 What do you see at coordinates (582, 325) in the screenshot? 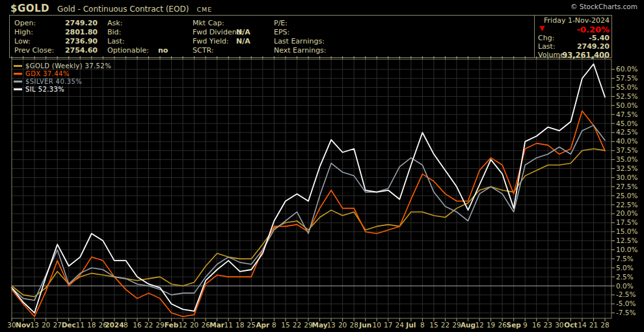
I see `x-axis-label: 14` at bounding box center [582, 325].